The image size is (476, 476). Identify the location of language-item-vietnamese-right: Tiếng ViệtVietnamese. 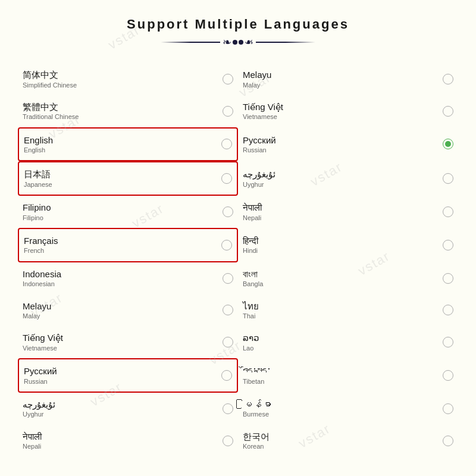
(348, 111).